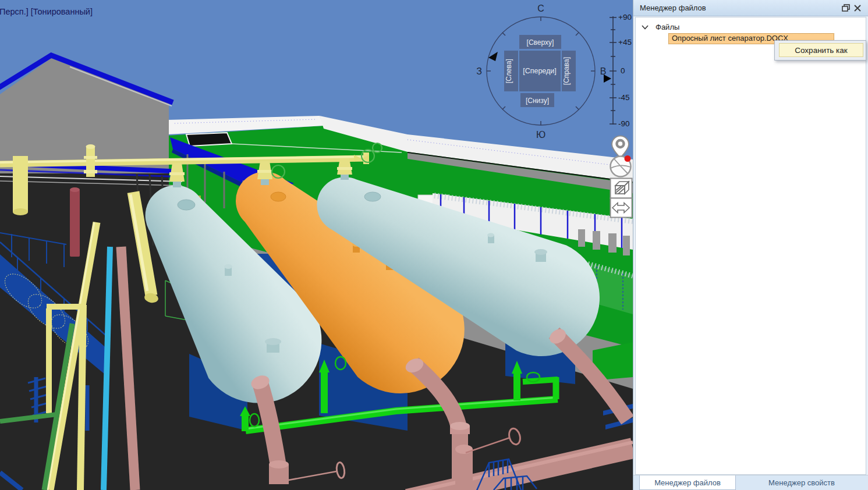  Describe the element at coordinates (537, 101) in the screenshot. I see `svg-text: [Снизу]` at that location.